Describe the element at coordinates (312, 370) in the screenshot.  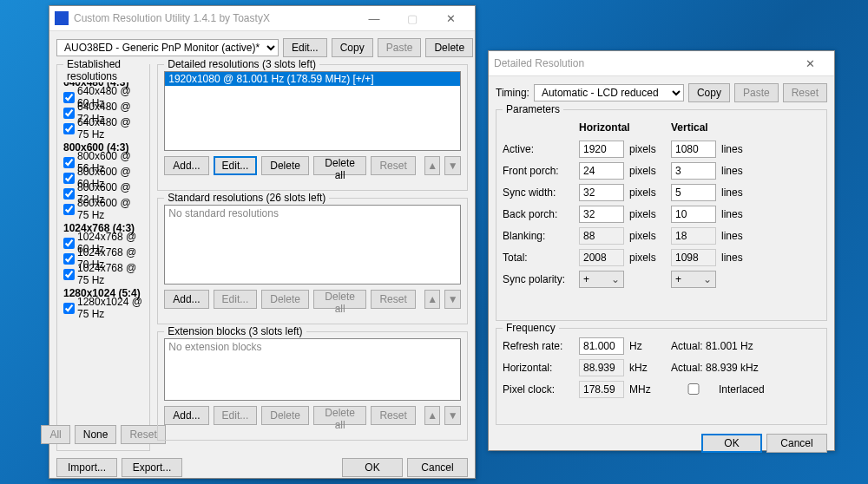
I see `ext-listbox: No extension blocks` at that location.